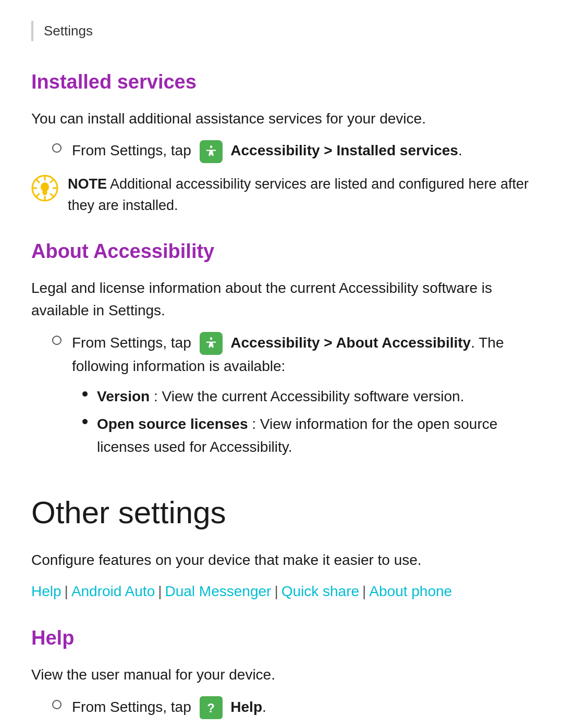 The height and width of the screenshot is (728, 563). I want to click on installed-services-body: You can install additional assistance se…, so click(282, 119).